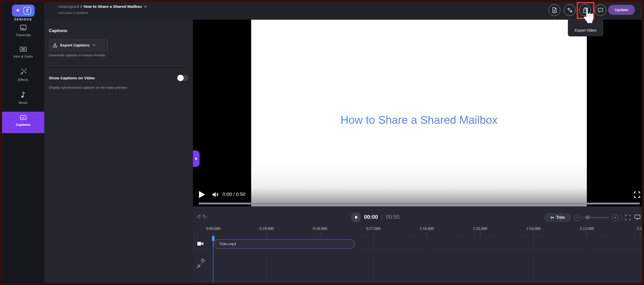  Describe the element at coordinates (637, 195) in the screenshot. I see `fullscreen-icon` at that location.